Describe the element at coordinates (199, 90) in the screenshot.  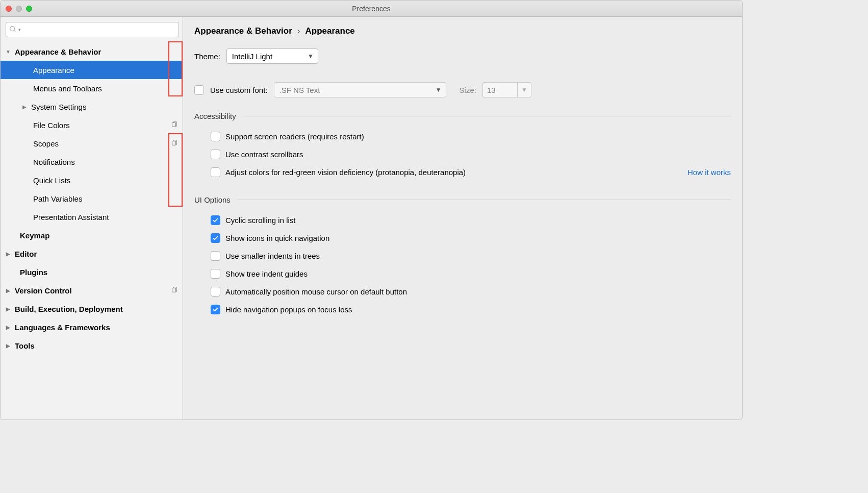
I see `custom-font-checkbox` at that location.